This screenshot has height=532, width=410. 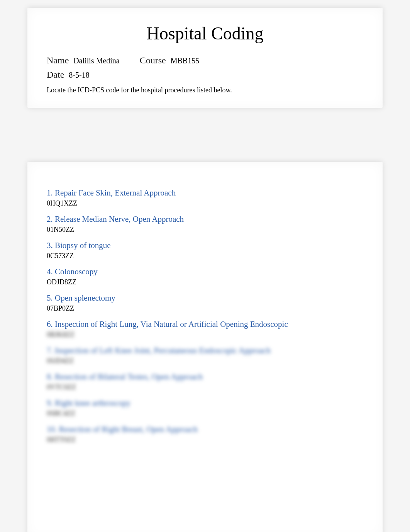 I want to click on answer-text: 0BJK8ZZ, so click(x=205, y=335).